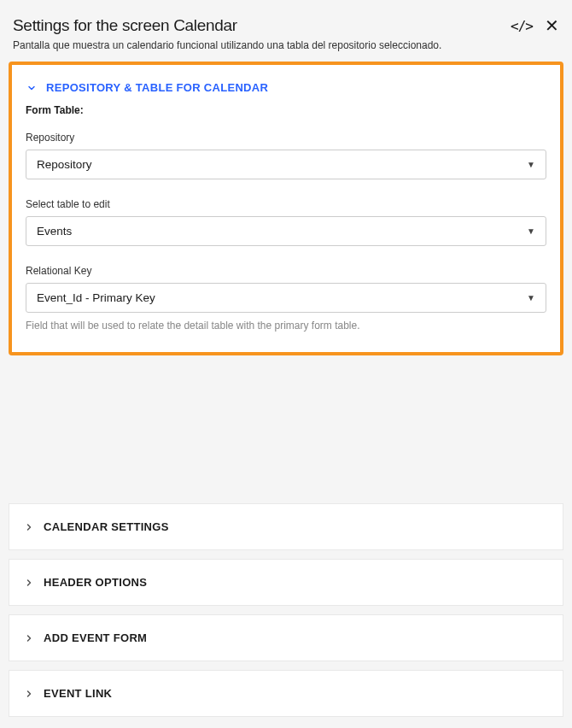 The image size is (572, 728). I want to click on relational-key-helper: Field that will be used to relate the de…, so click(286, 326).